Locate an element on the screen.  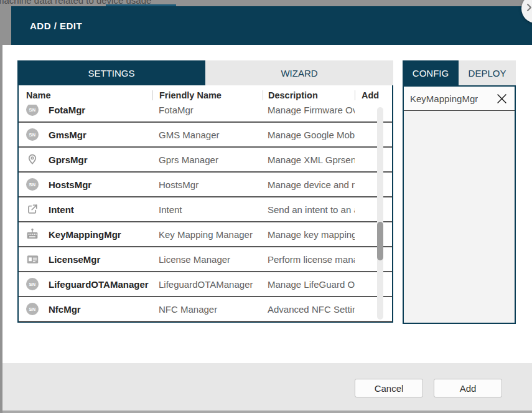
row-friendly-name: Gprs Manager is located at coordinates (208, 159).